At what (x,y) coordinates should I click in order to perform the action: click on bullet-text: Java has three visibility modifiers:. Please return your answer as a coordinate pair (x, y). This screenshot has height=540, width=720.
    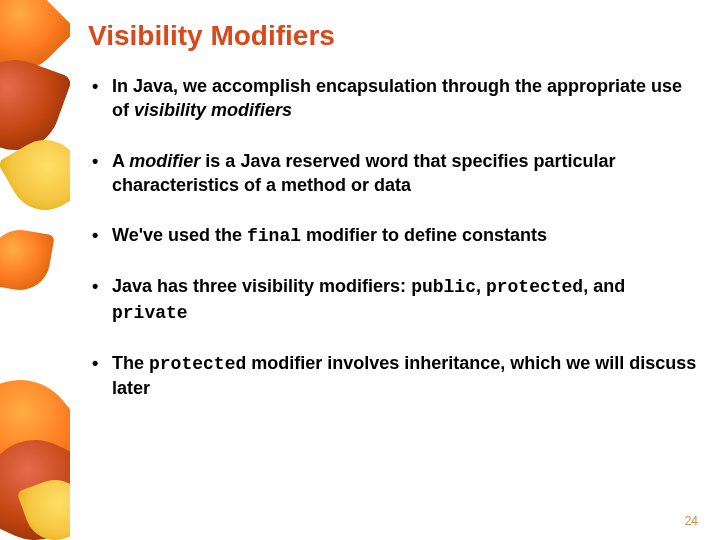
    Looking at the image, I should click on (262, 286).